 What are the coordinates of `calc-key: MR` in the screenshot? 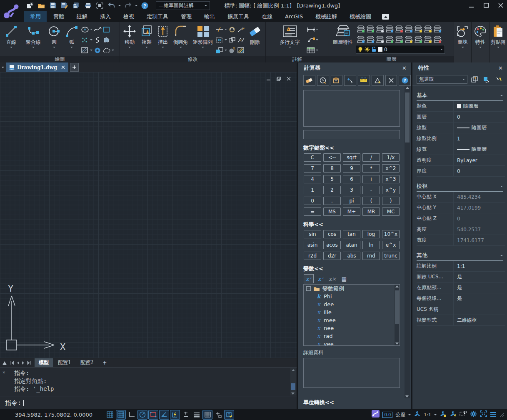 It's located at (371, 212).